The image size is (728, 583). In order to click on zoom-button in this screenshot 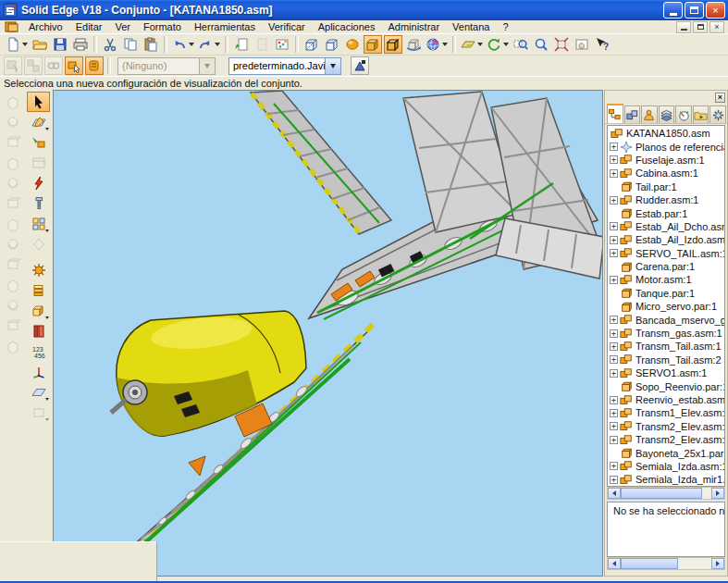, I will do `click(541, 44)`.